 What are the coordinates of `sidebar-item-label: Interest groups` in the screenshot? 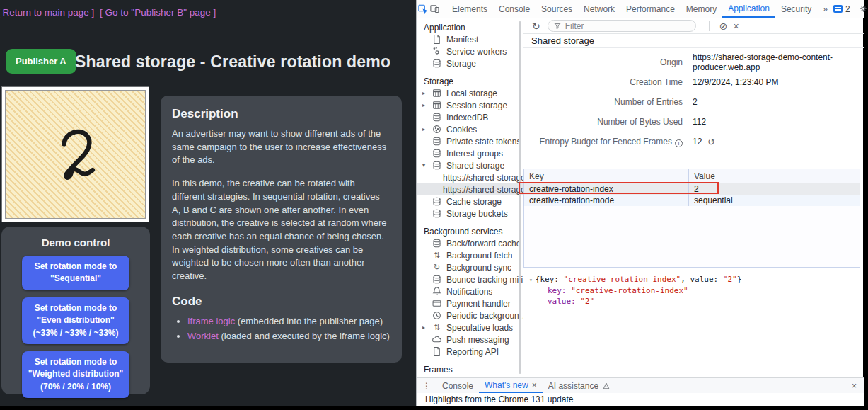 It's located at (475, 154).